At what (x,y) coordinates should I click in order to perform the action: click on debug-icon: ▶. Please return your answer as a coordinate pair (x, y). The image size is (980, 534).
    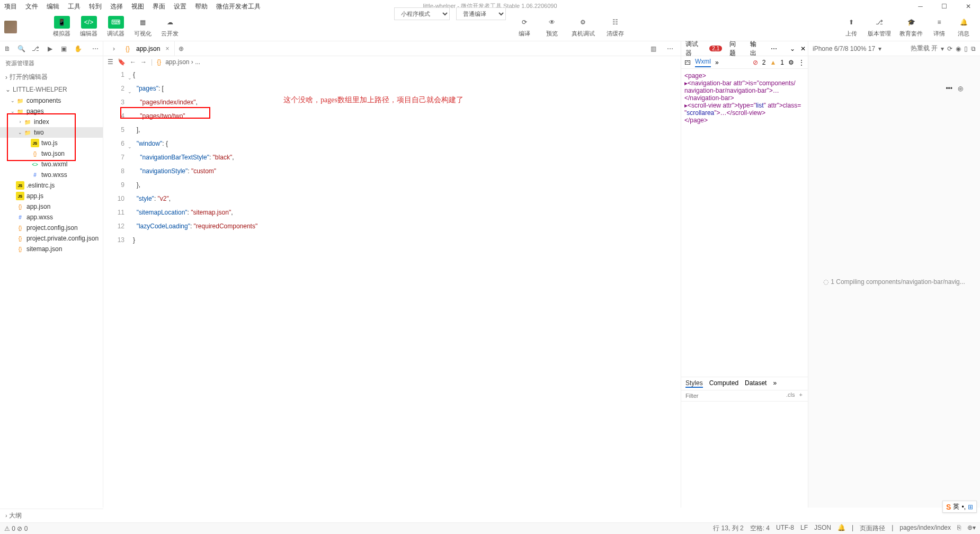
    Looking at the image, I should click on (50, 49).